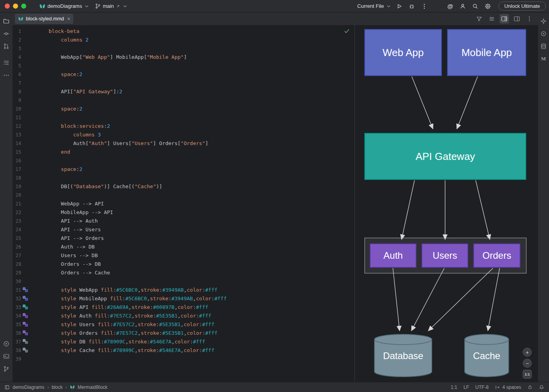 The height and width of the screenshot is (392, 549). I want to click on code-line: 33 style API fill:#26A69A,stroke:#00897B…, so click(184, 307).